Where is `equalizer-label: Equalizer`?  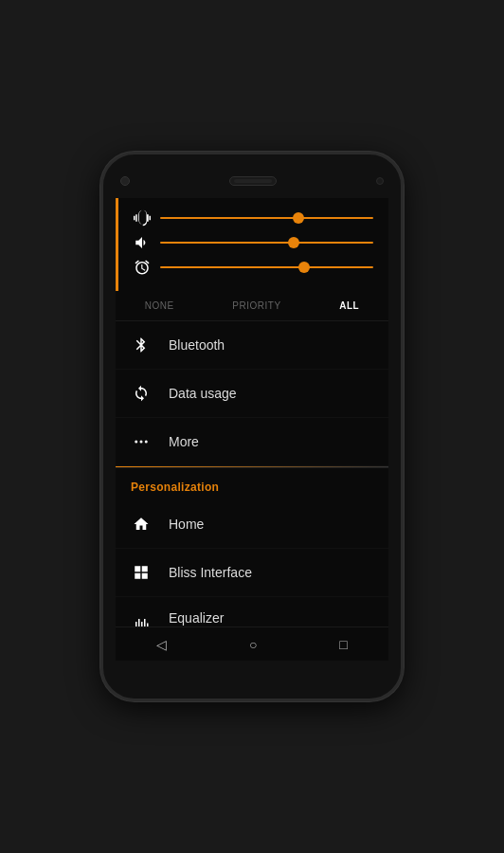 equalizer-label: Equalizer is located at coordinates (203, 618).